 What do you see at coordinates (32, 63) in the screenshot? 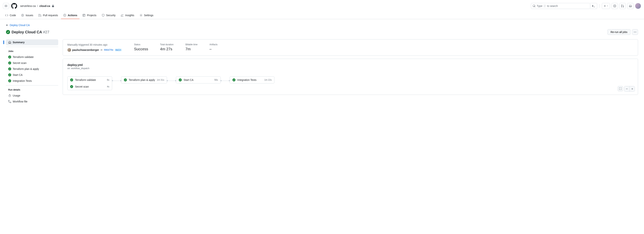
I see `sidebar-job-secret-scan: Secret scan` at bounding box center [32, 63].